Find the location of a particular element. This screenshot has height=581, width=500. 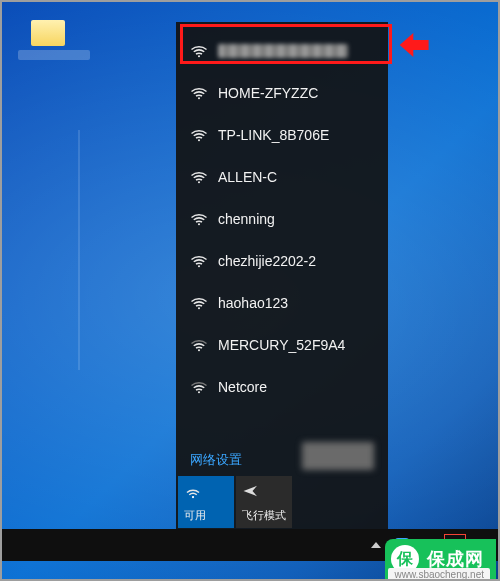

tray-overflow-chevron-icon is located at coordinates (376, 545).